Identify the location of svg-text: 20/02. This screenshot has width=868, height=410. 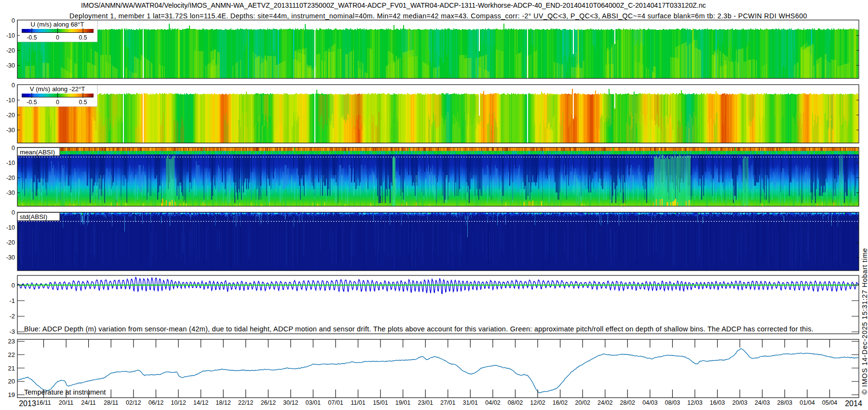
(583, 403).